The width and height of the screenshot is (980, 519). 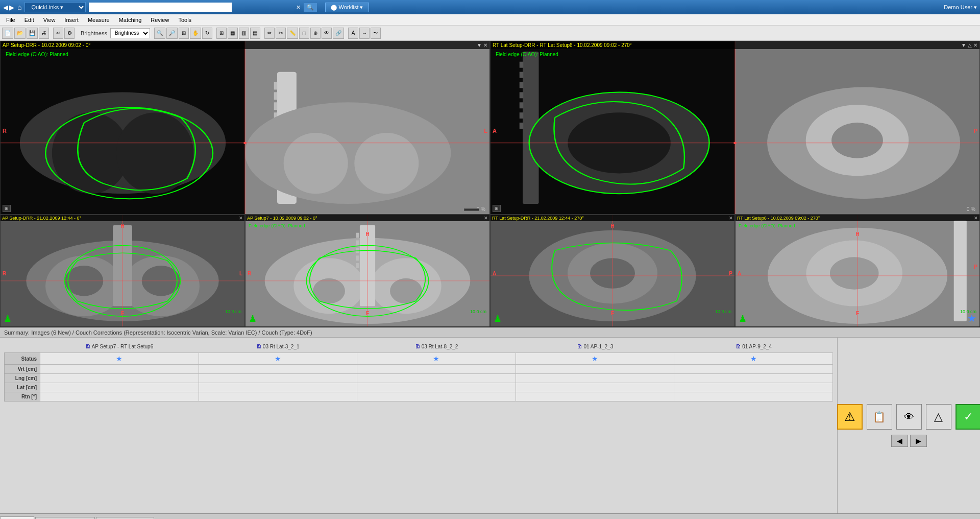 I want to click on menu-review: Review, so click(x=160, y=20).